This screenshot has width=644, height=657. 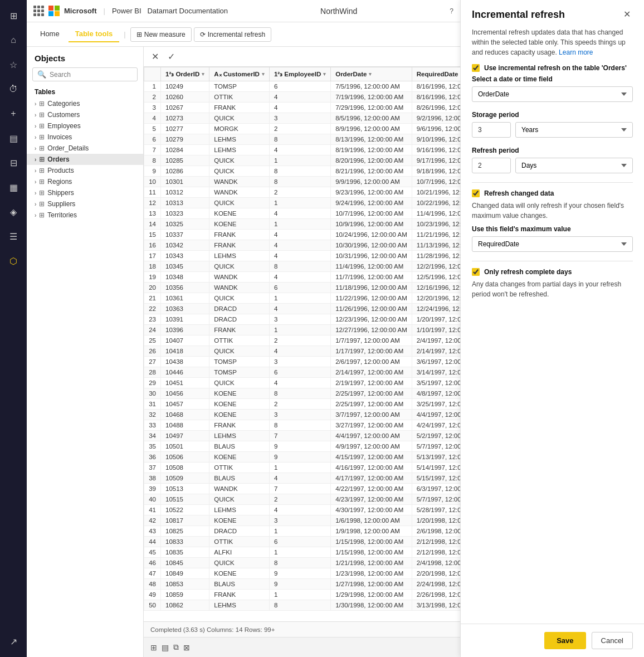 I want to click on table-view-icon: ⊞, so click(x=154, y=648).